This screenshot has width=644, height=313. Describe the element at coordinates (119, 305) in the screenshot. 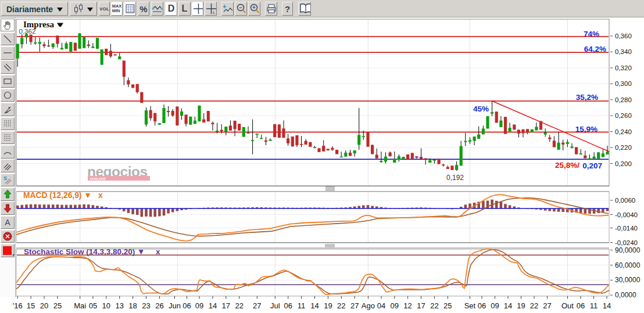

I see `svg-text: 13` at that location.